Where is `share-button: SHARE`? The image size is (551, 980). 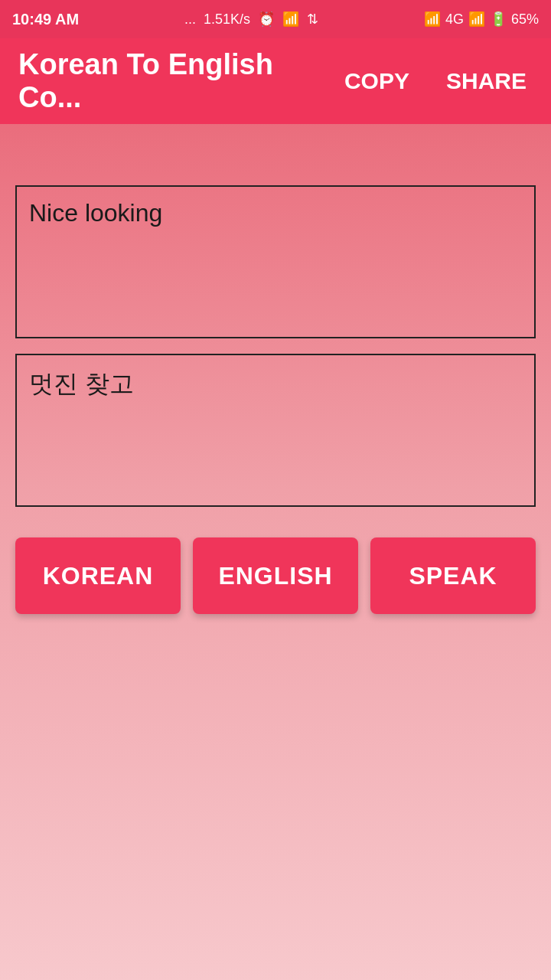
share-button: SHARE is located at coordinates (487, 81).